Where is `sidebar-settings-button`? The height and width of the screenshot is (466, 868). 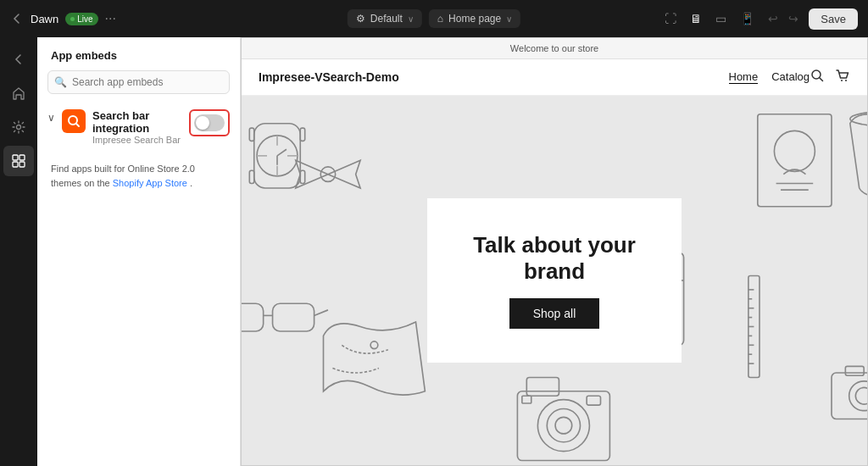 sidebar-settings-button is located at coordinates (19, 127).